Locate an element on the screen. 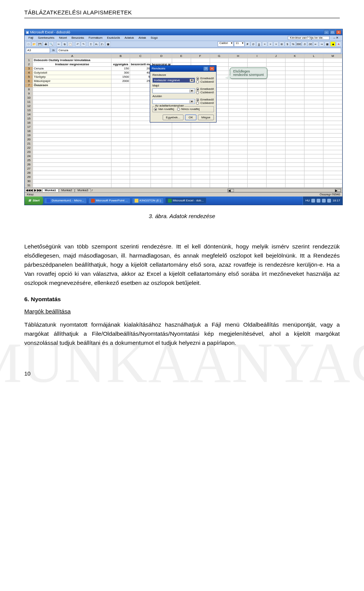 This screenshot has width=364, height=591. cell: beszerzett mennyiség is located at coordinates (140, 64).